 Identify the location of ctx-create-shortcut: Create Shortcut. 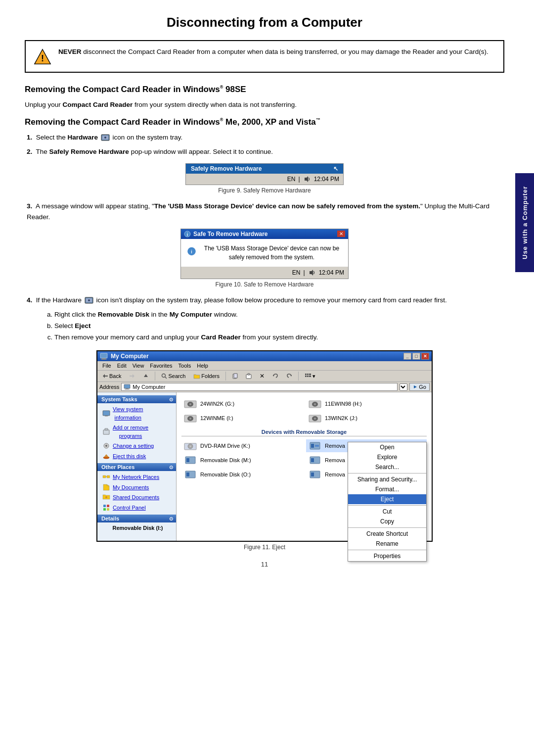
(387, 534).